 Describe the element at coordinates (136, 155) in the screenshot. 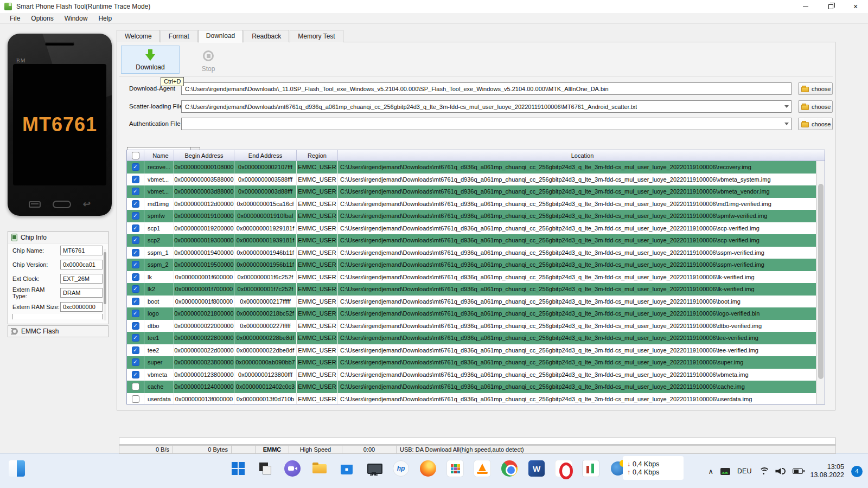

I see `select-all-checkbox-cell` at that location.